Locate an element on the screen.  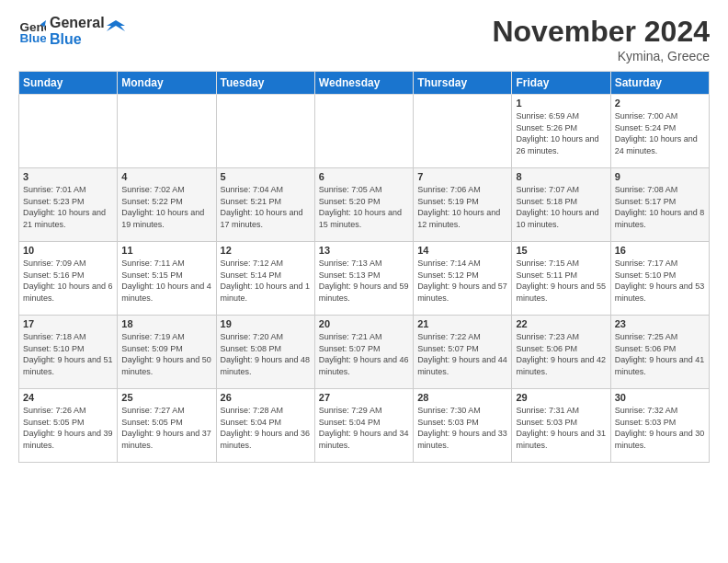
calendar-cell: 9Sunrise: 7:08 AM Sunset: 5:17 PM Daylig… is located at coordinates (660, 205).